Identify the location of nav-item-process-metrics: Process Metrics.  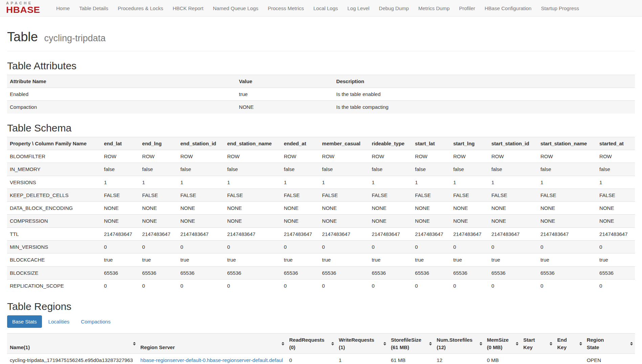
(286, 8).